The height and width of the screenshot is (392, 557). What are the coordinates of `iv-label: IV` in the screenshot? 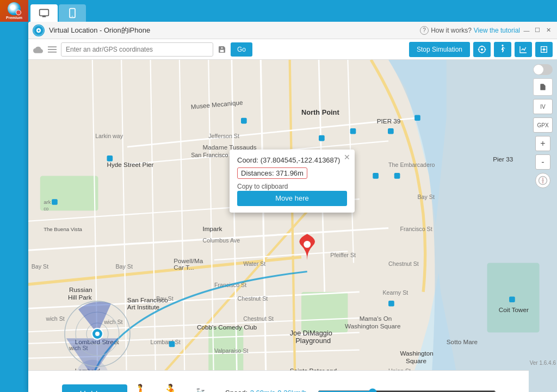 It's located at (543, 107).